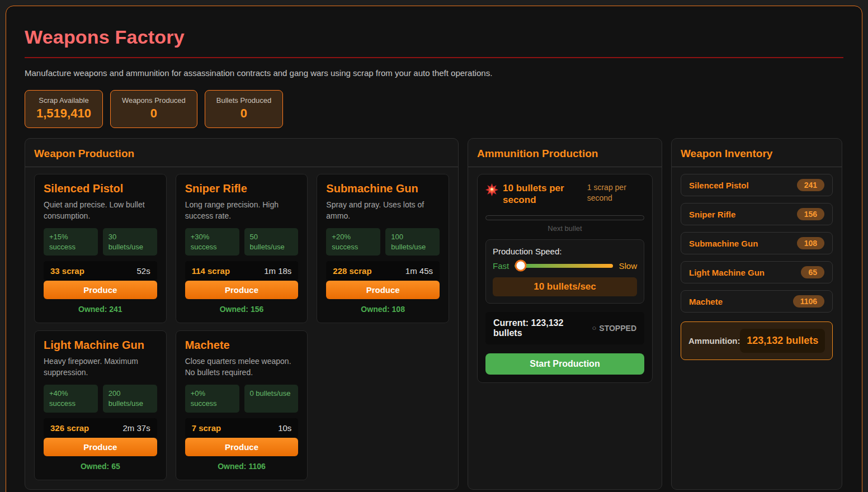 The width and height of the screenshot is (868, 492). I want to click on ammunition-label: Ammunition:, so click(714, 341).